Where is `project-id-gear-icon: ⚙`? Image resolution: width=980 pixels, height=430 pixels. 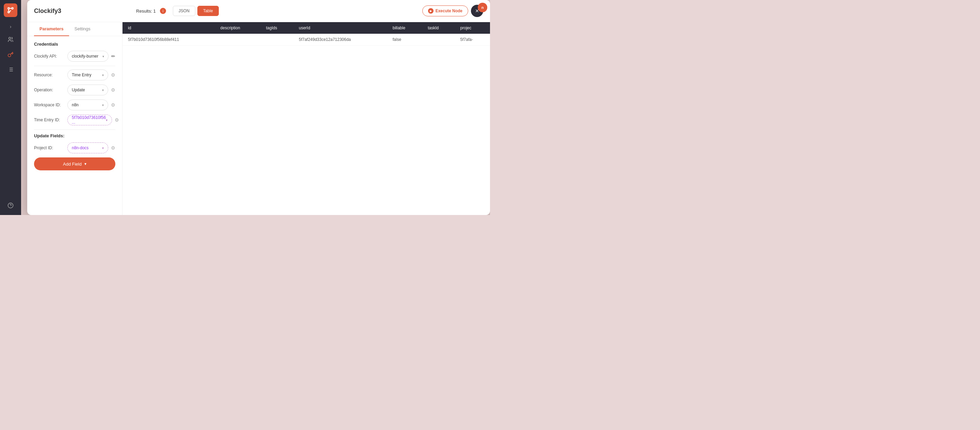 project-id-gear-icon: ⚙ is located at coordinates (113, 148).